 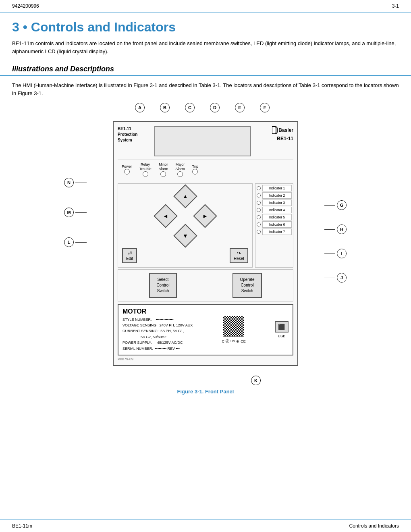 What do you see at coordinates (185, 196) in the screenshot?
I see `nav-up-btn: ▲` at bounding box center [185, 196].